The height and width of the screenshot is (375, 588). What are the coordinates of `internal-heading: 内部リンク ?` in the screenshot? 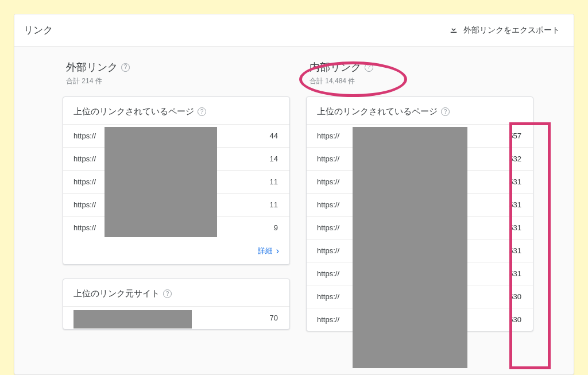 It's located at (341, 67).